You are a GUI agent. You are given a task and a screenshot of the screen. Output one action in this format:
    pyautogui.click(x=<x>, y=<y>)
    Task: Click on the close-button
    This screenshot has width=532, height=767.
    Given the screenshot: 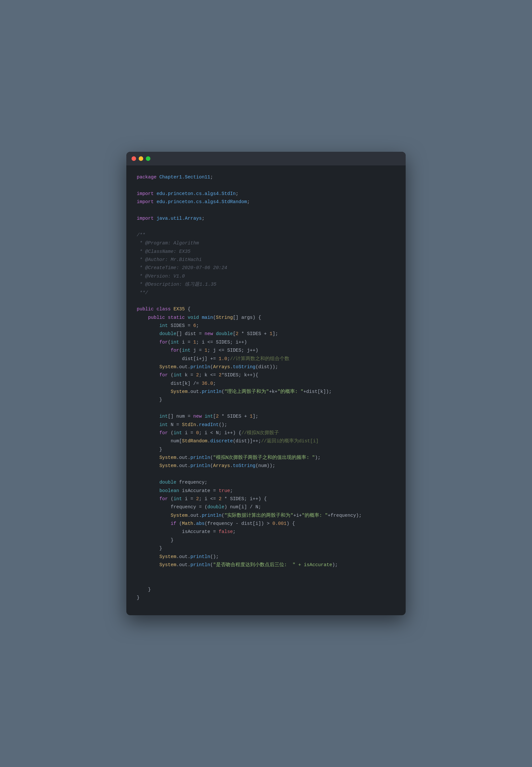 What is the action you would take?
    pyautogui.click(x=134, y=159)
    